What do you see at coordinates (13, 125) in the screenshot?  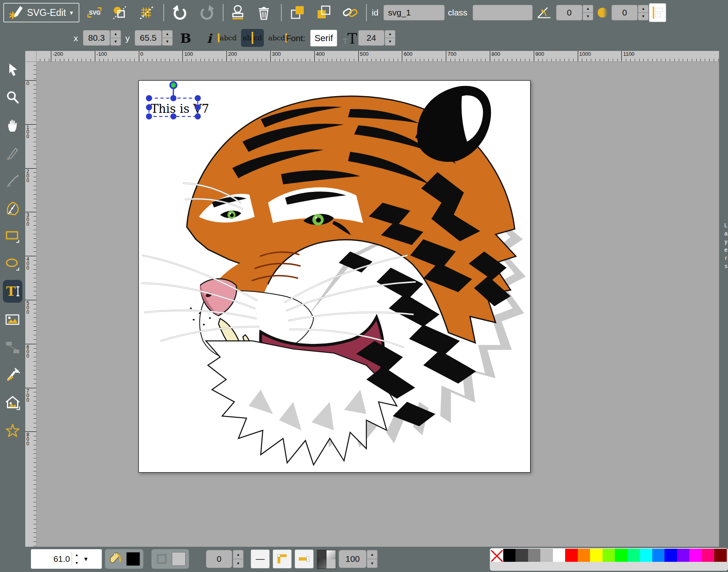 I see `tool-pan` at bounding box center [13, 125].